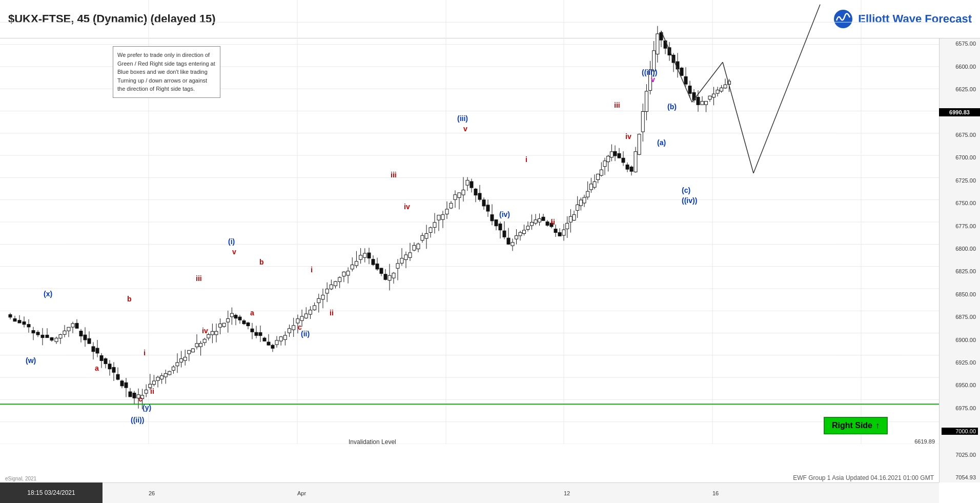 The image size is (980, 503). What do you see at coordinates (48, 294) in the screenshot?
I see `wave-label: (x)` at bounding box center [48, 294].